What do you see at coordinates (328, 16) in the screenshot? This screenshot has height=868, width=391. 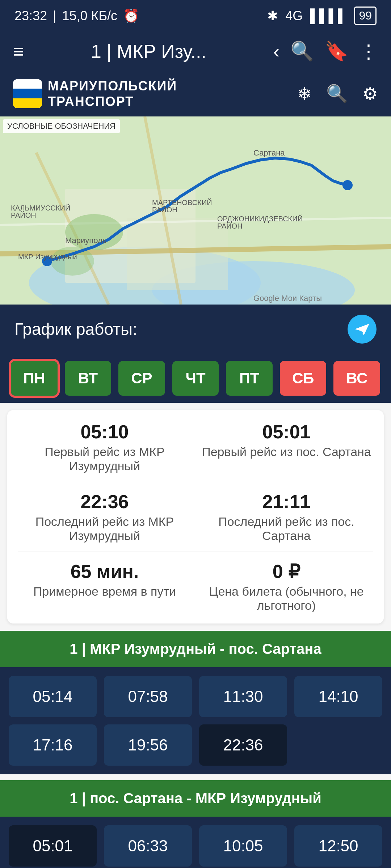 I see `signal-bars-icon: ▌▌▌▌` at bounding box center [328, 16].